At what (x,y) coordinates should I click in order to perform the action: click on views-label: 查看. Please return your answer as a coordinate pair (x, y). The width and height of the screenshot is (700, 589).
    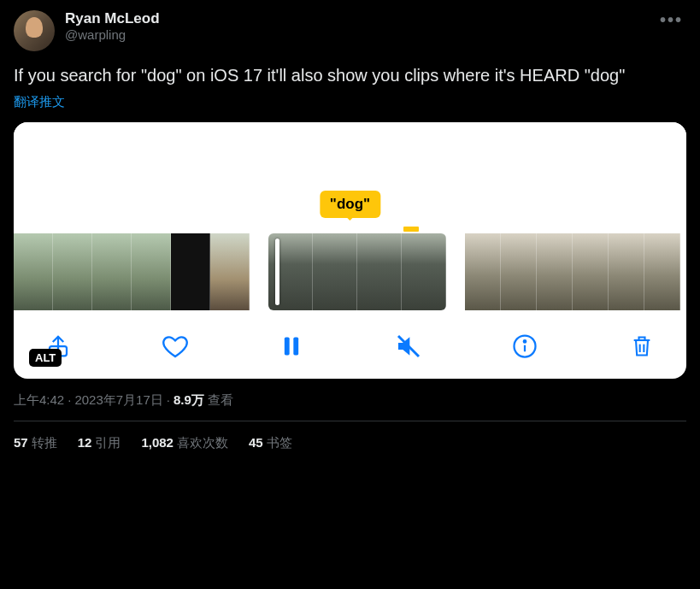
    Looking at the image, I should click on (219, 400).